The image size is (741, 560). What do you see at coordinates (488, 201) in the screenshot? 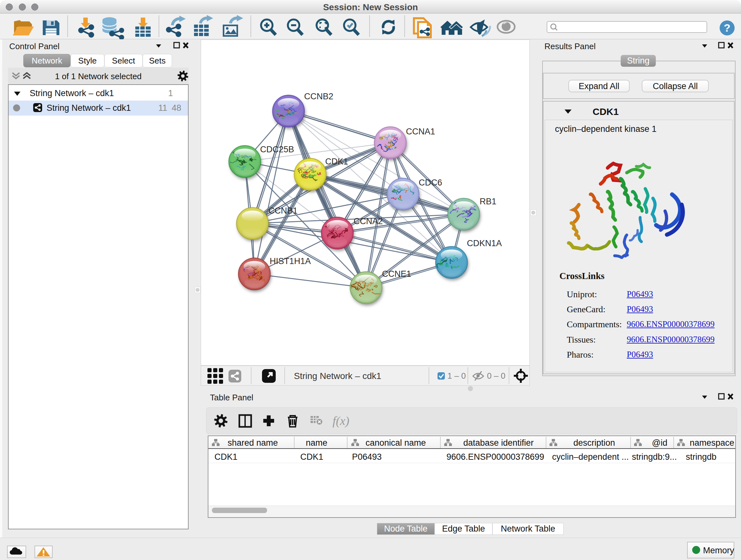
I see `svg-text: RB1` at bounding box center [488, 201].